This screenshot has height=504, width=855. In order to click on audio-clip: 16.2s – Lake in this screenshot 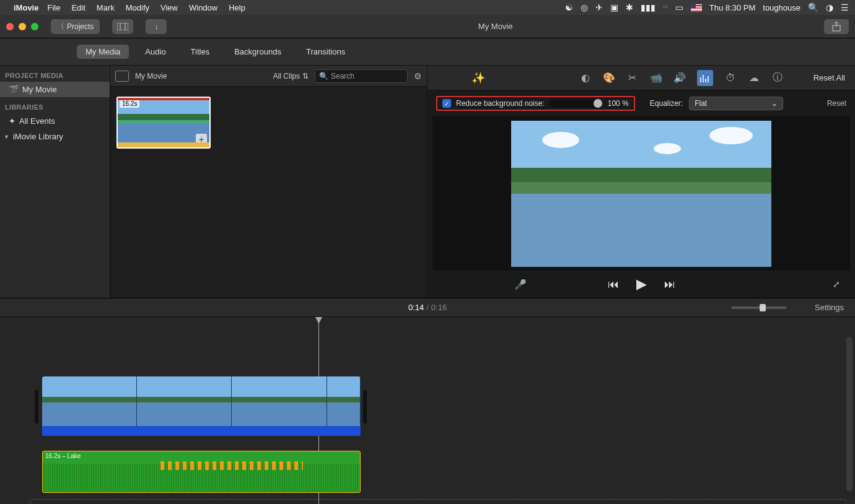, I will do `click(201, 472)`.